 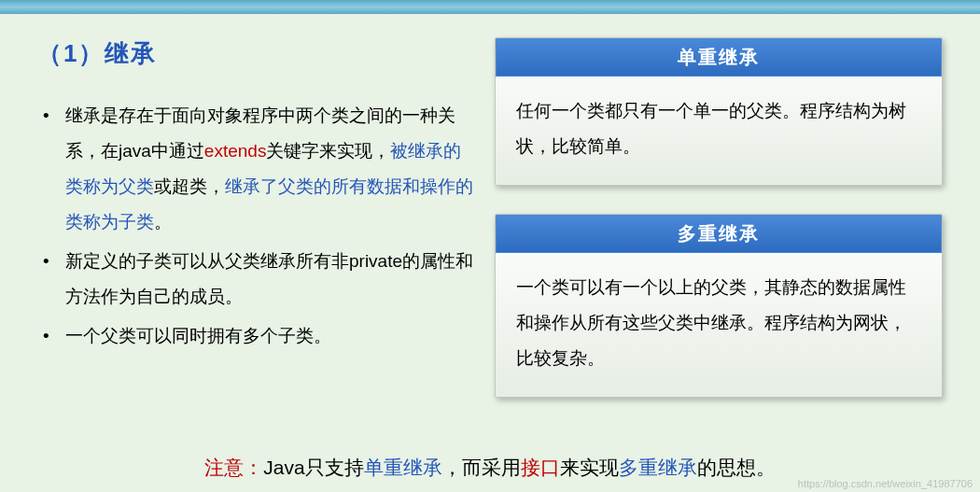 I want to click on footer-single: 单重继承, so click(x=403, y=467).